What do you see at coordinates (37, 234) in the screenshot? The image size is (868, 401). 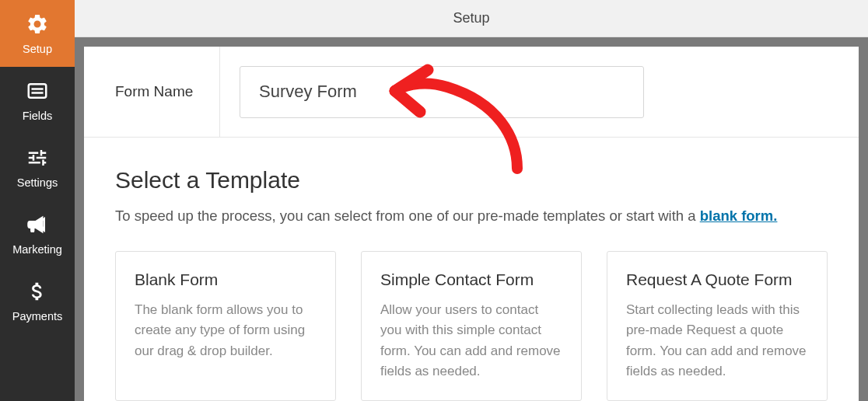 I see `sidebar-item-marketing: Marketing` at bounding box center [37, 234].